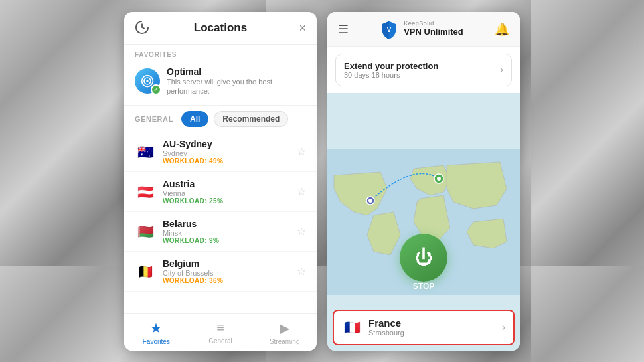 The width and height of the screenshot is (644, 362). I want to click on bottom-nav: ★ Favorites ≡ General ▶ Streaming, so click(220, 332).